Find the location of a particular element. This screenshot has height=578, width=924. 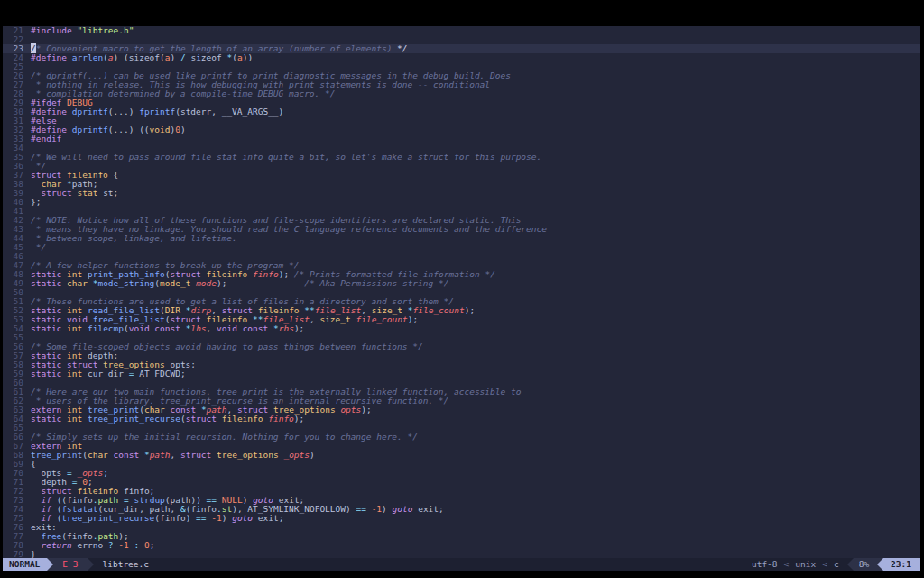

code-line-36: 36 */ is located at coordinates (462, 166).